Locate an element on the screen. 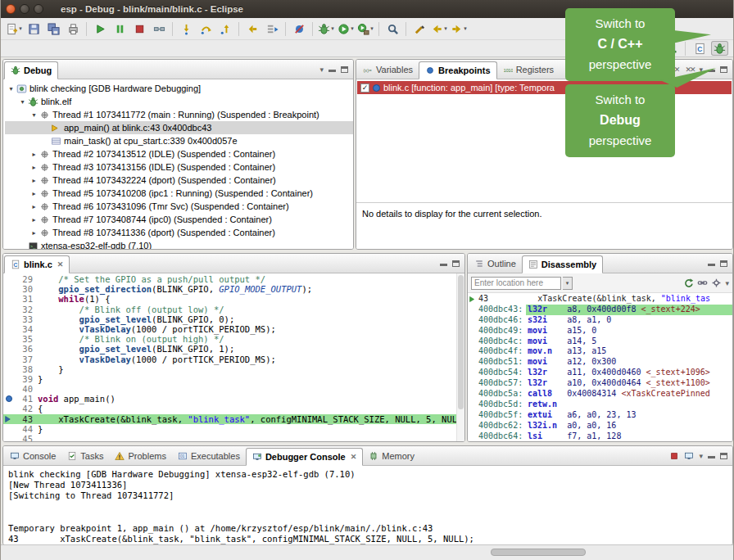  debug-tree-row: app_main() at blink.c:43 0x400dbc43 is located at coordinates (179, 128).